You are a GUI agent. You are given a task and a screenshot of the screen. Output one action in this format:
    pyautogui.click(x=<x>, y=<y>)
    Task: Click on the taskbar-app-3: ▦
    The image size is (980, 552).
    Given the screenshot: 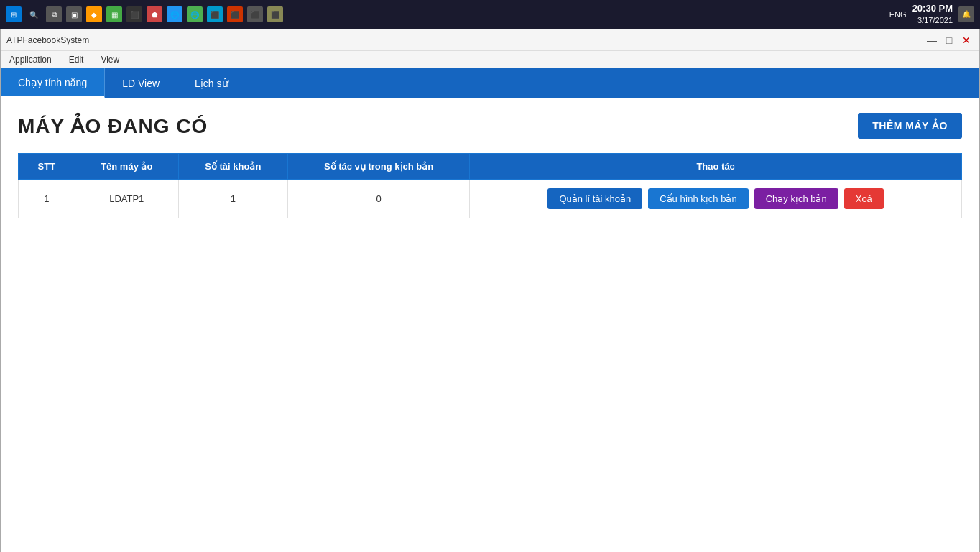 What is the action you would take?
    pyautogui.click(x=114, y=14)
    